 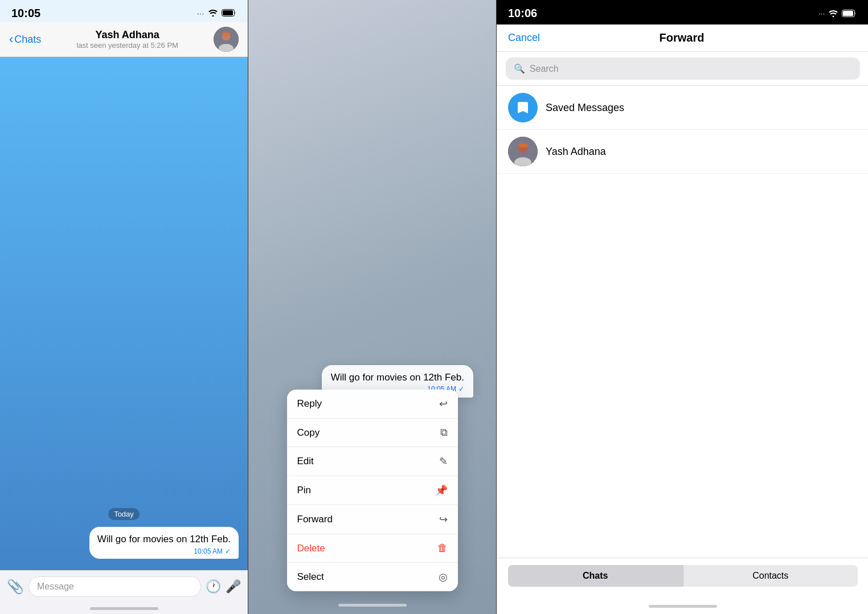 What do you see at coordinates (524, 38) in the screenshot?
I see `cancel-button: Cancel` at bounding box center [524, 38].